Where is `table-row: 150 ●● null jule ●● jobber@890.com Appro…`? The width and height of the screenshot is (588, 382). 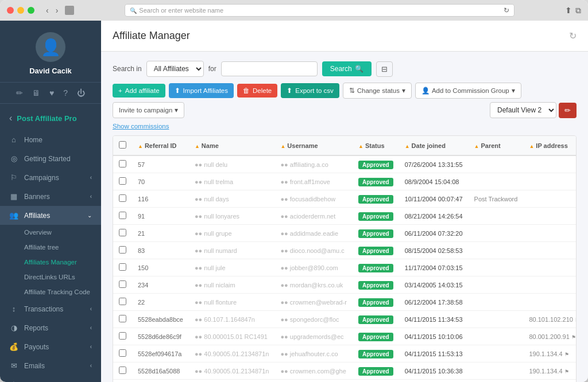 table-row: 150 ●● null jule ●● jobber@890.com Appro… is located at coordinates (345, 268).